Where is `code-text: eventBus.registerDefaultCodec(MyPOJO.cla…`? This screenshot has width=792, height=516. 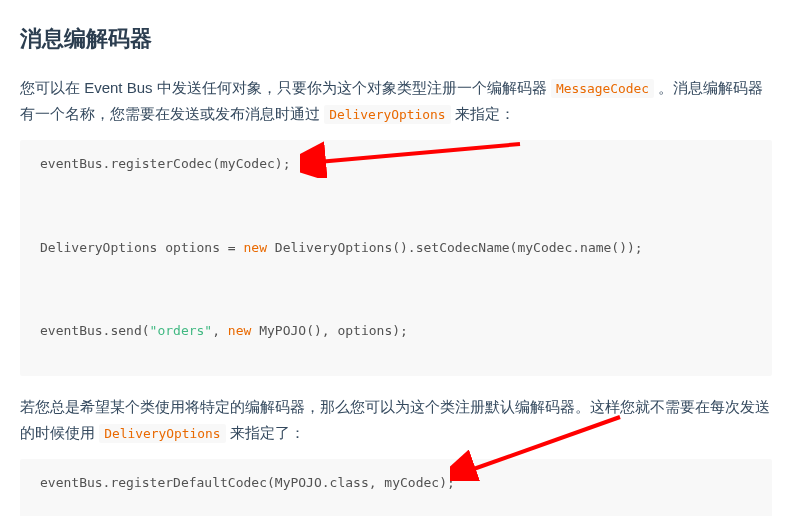
code-text: eventBus.registerDefaultCodec(MyPOJO.cla… is located at coordinates (248, 482).